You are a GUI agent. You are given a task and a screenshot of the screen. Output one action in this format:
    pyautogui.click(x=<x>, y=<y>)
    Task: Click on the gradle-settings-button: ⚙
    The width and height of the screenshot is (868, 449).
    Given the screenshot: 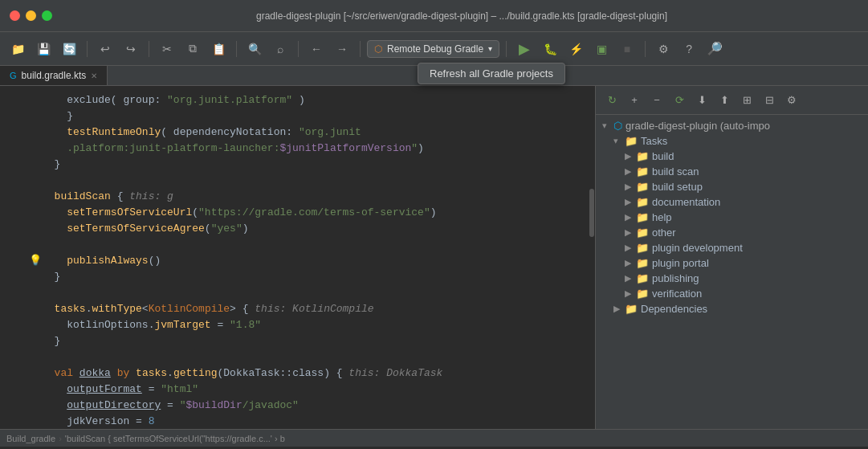 What is the action you would take?
    pyautogui.click(x=792, y=100)
    